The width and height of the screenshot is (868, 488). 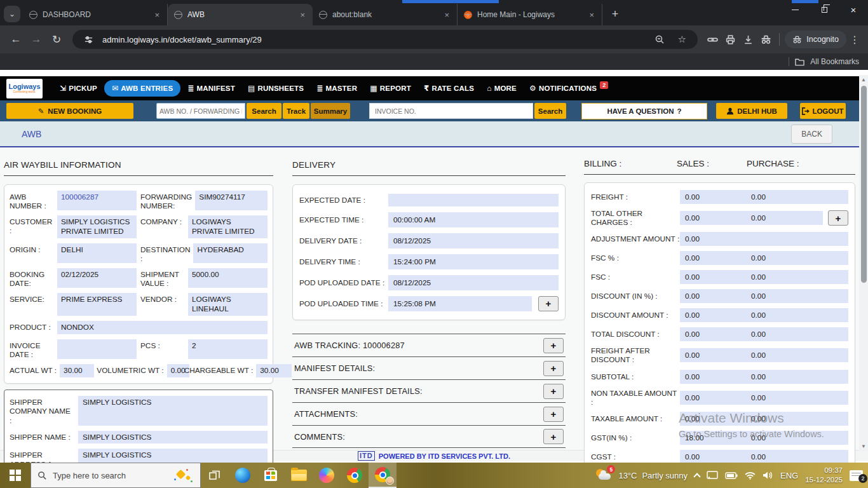 I want to click on field-value: 30.00, so click(x=274, y=371).